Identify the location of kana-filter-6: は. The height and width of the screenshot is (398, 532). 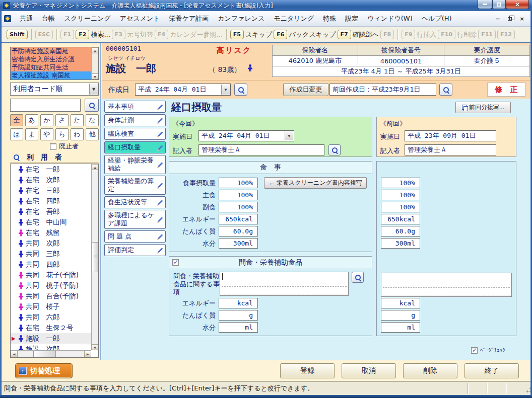
(17, 134).